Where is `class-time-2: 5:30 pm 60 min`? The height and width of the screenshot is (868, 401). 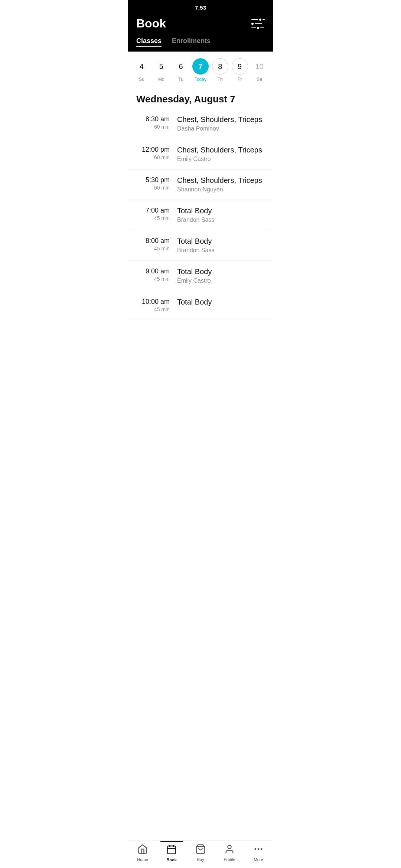 class-time-2: 5:30 pm 60 min is located at coordinates (157, 183).